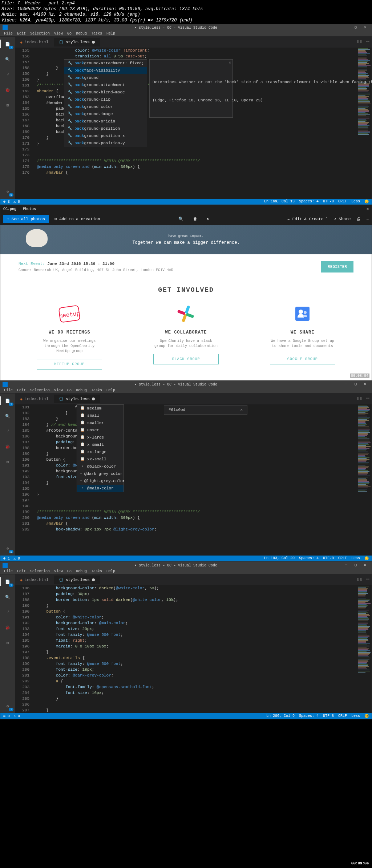 The image size is (372, 868). I want to click on autocomplete-popup: 📋medium📋small📋smaller📋unset📋x-large📋x-sm…, so click(100, 448).